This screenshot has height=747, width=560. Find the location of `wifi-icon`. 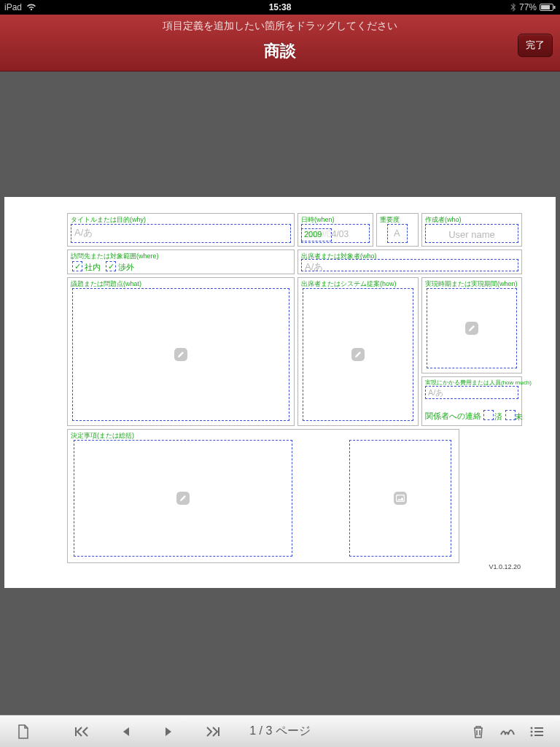

wifi-icon is located at coordinates (31, 7).